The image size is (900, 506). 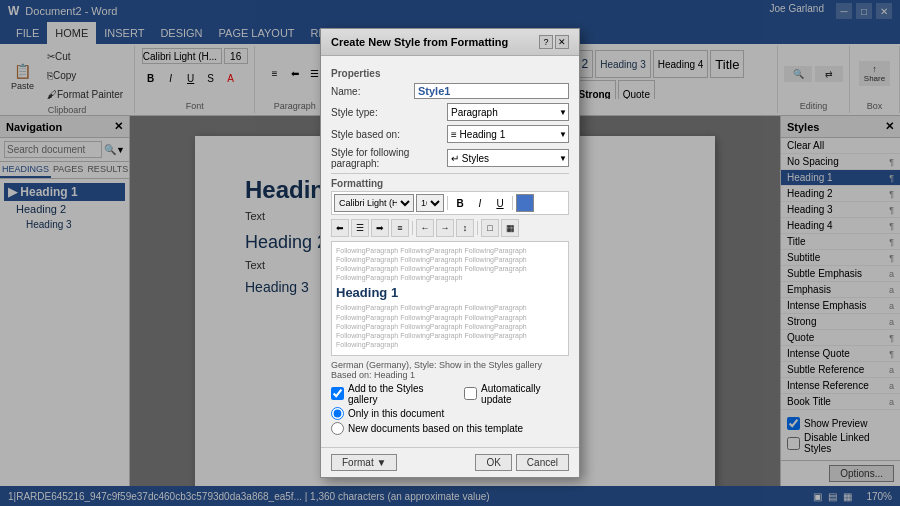 What do you see at coordinates (374, 203) in the screenshot?
I see `format-font-select: Calibri Light (Hea...` at bounding box center [374, 203].